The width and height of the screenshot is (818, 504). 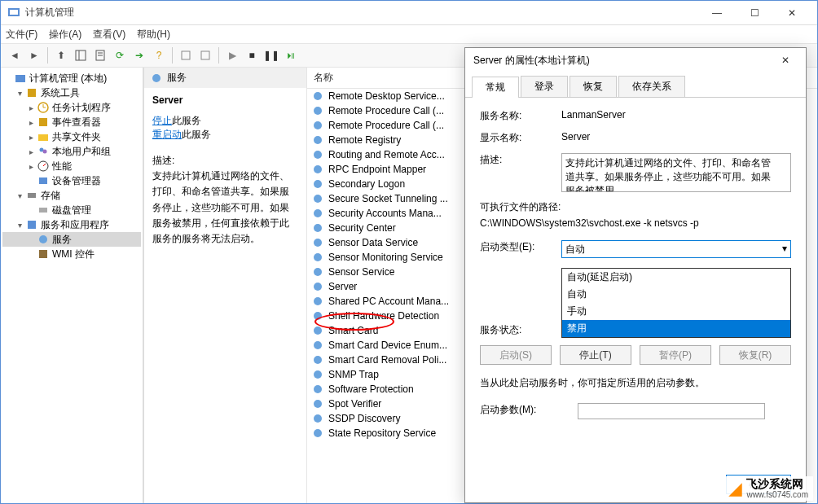 I want to click on tab-logon: 登录, so click(x=544, y=86).